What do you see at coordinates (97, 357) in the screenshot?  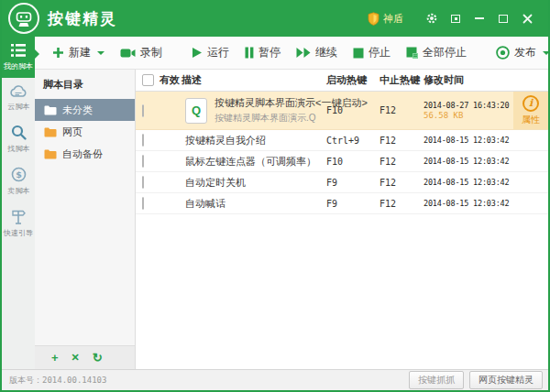 I see `refresh-button: ↻` at bounding box center [97, 357].